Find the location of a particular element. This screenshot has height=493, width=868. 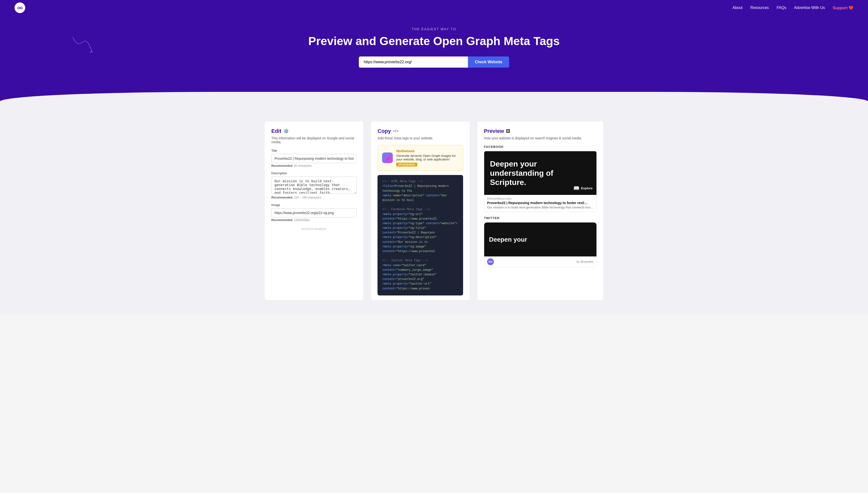

edit-panel: Edit ⚙️ This information will be display… is located at coordinates (314, 211).